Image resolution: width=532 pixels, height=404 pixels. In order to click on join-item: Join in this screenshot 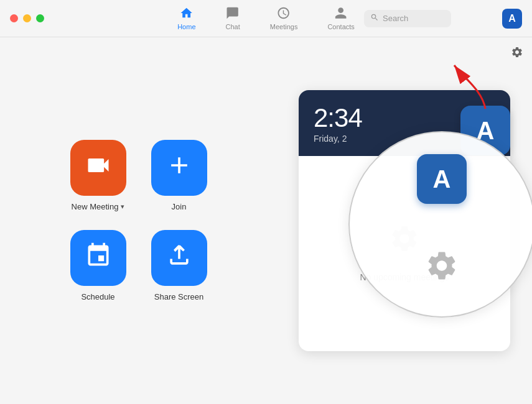, I will do `click(179, 175)`.